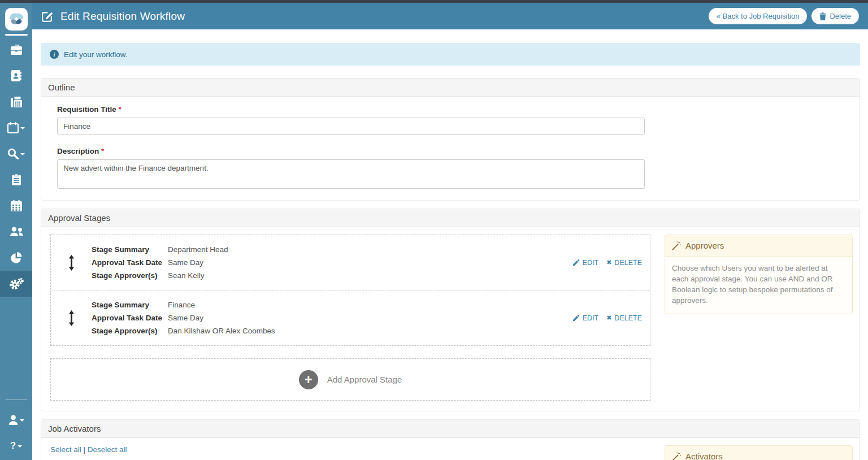 This screenshot has height=460, width=868. I want to click on approvers-note-body: Choose which Users you want to be alerte…, so click(758, 285).